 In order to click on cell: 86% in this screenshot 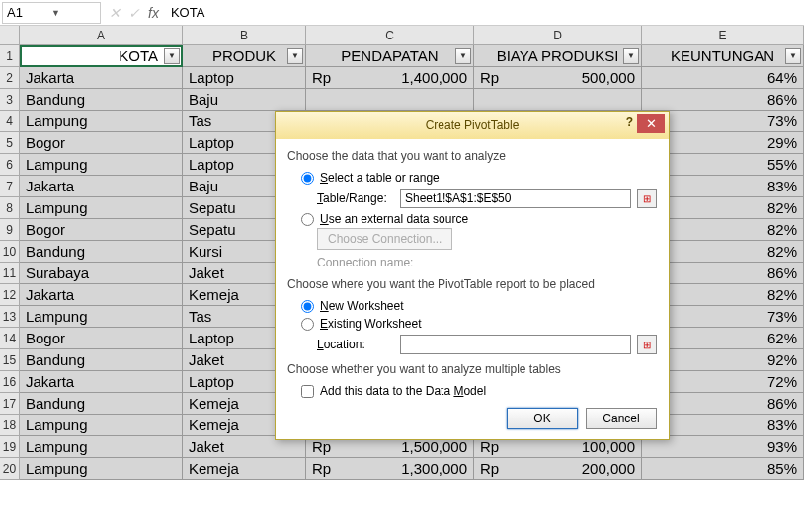, I will do `click(723, 100)`.